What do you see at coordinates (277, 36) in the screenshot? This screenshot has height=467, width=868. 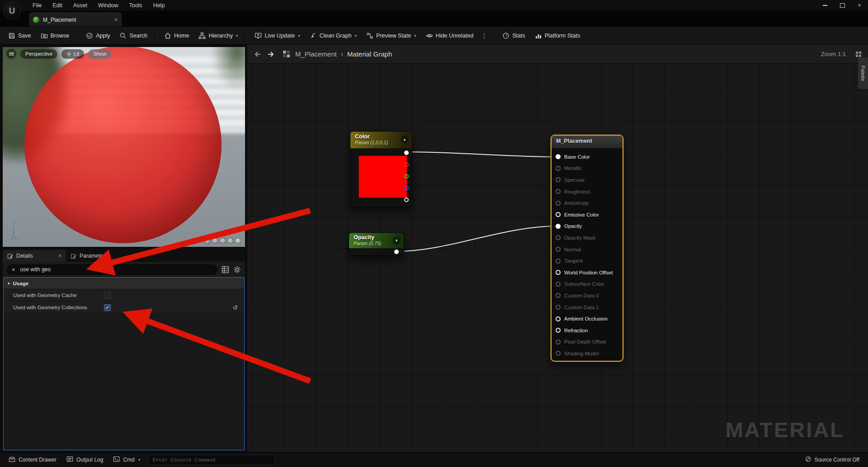 I see `live-update-button: Live Update ▾` at bounding box center [277, 36].